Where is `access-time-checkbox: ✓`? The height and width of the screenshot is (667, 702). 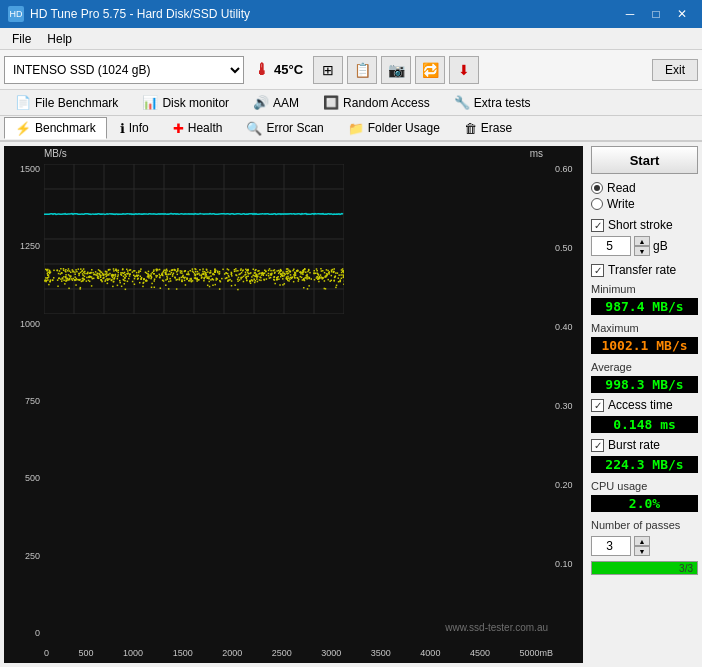 access-time-checkbox: ✓ is located at coordinates (598, 406).